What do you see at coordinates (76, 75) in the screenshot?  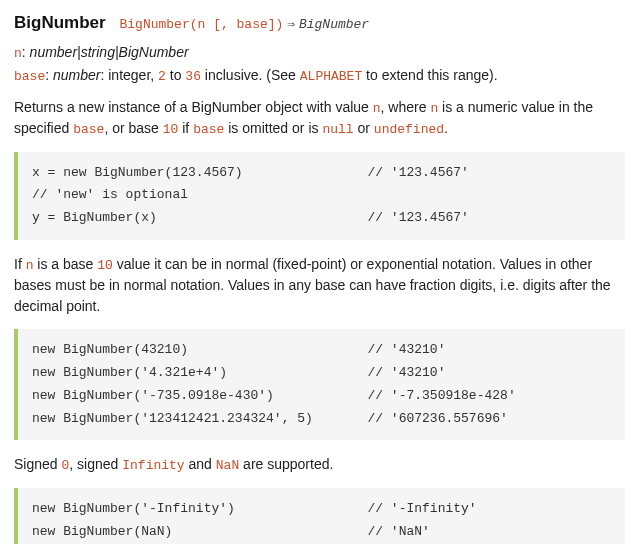 I see `param-type: number` at bounding box center [76, 75].